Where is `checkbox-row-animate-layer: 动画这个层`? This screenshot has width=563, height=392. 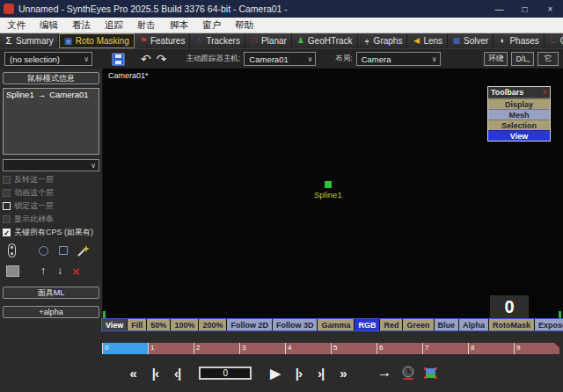
checkbox-row-animate-layer: 动画这个层 is located at coordinates (51, 192).